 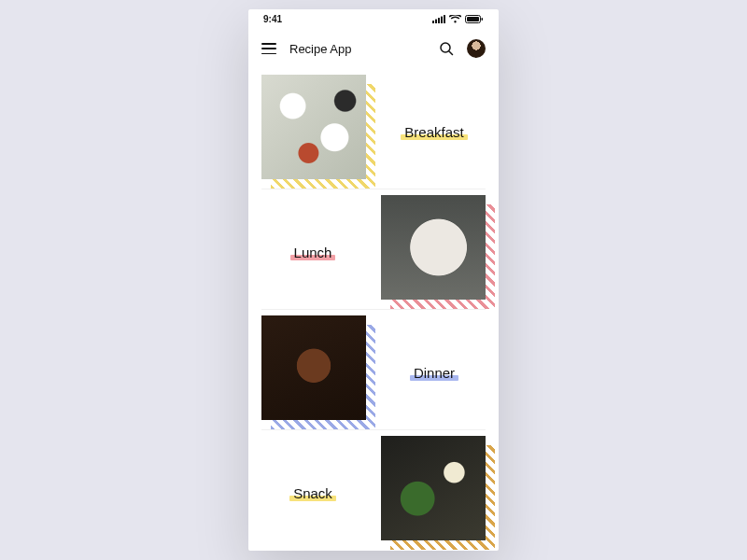 What do you see at coordinates (474, 19) in the screenshot?
I see `battery-icon` at bounding box center [474, 19].